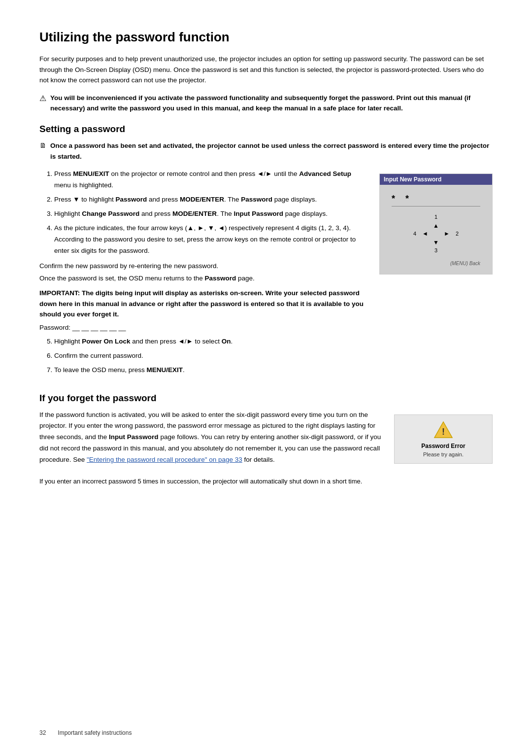 The height and width of the screenshot is (756, 532). What do you see at coordinates (266, 70) in the screenshot?
I see `intro-paragraph: For security purposes and to help preven…` at bounding box center [266, 70].